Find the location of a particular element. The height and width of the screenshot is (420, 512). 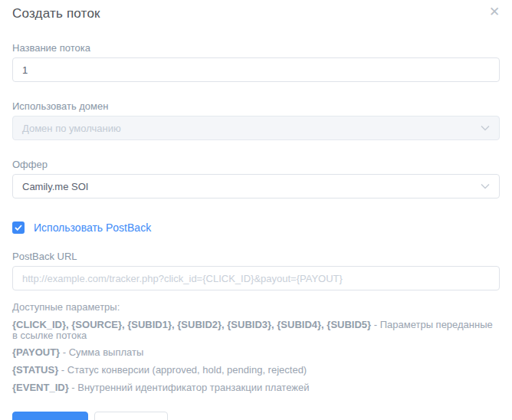

postback-url-group: PostBack URL is located at coordinates (256, 271).